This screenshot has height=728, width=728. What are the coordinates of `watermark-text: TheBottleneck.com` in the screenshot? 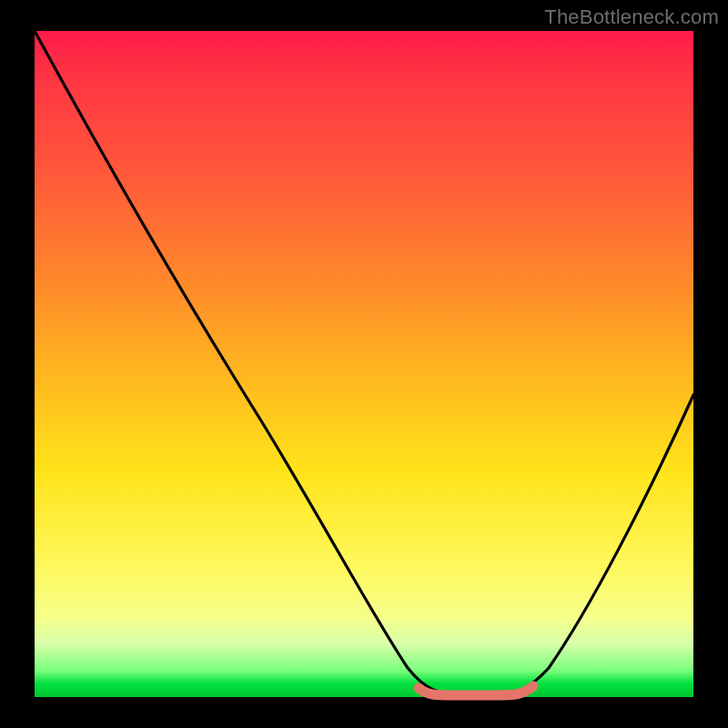 It's located at (632, 17).